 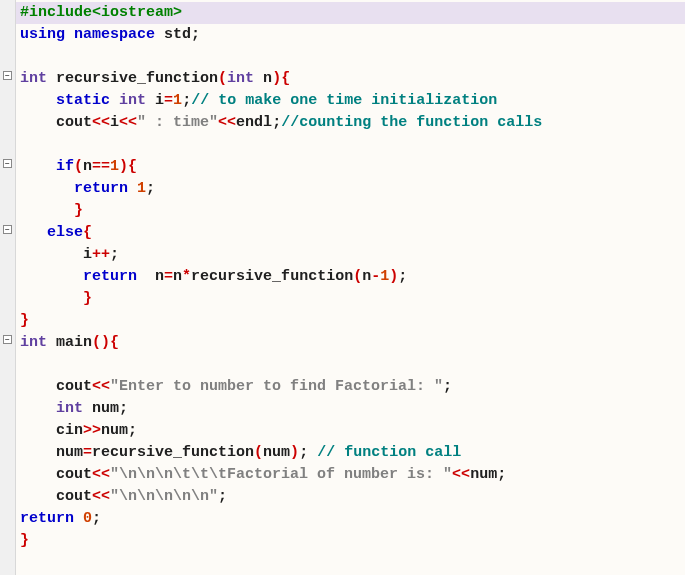 What do you see at coordinates (352, 255) in the screenshot?
I see `code-line: i++;` at bounding box center [352, 255].